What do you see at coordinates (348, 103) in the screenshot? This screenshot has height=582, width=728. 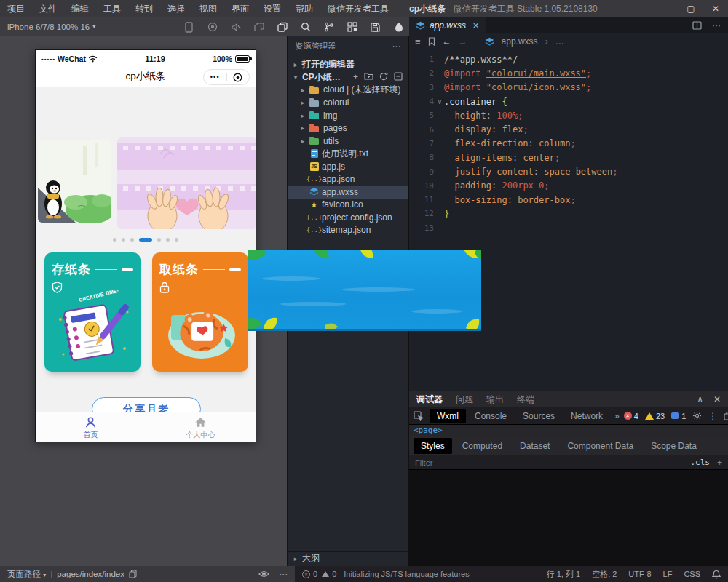 I see `folder-colorui: ▸ colorui` at bounding box center [348, 103].